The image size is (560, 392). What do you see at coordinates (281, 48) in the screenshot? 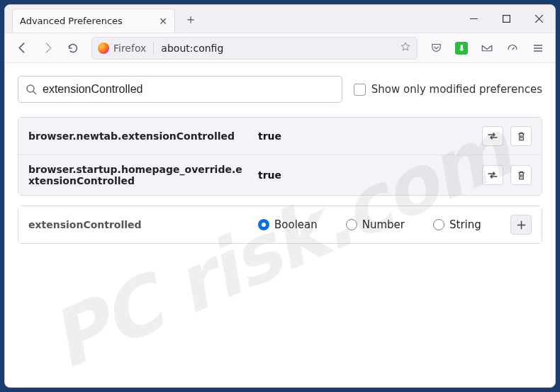
I see `url-text: about:config` at bounding box center [281, 48].